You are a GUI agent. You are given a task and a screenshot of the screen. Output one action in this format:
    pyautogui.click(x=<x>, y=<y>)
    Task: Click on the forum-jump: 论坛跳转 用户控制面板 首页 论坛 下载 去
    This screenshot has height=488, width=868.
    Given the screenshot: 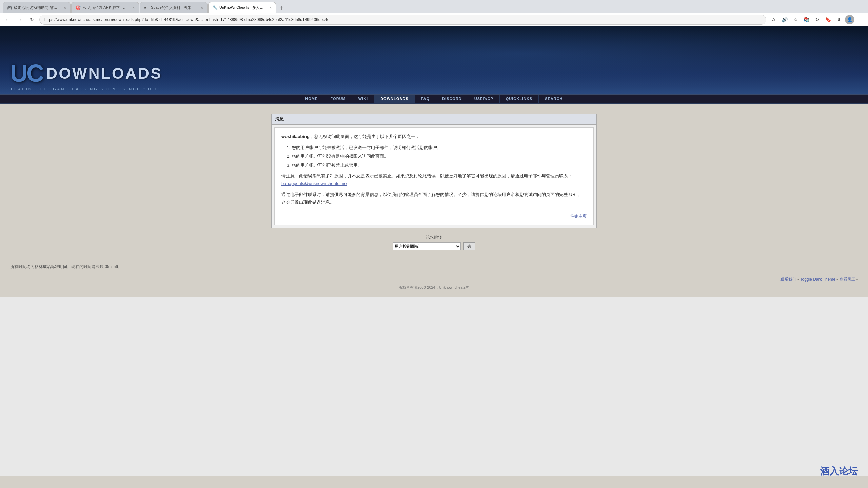 What is the action you would take?
    pyautogui.click(x=434, y=242)
    